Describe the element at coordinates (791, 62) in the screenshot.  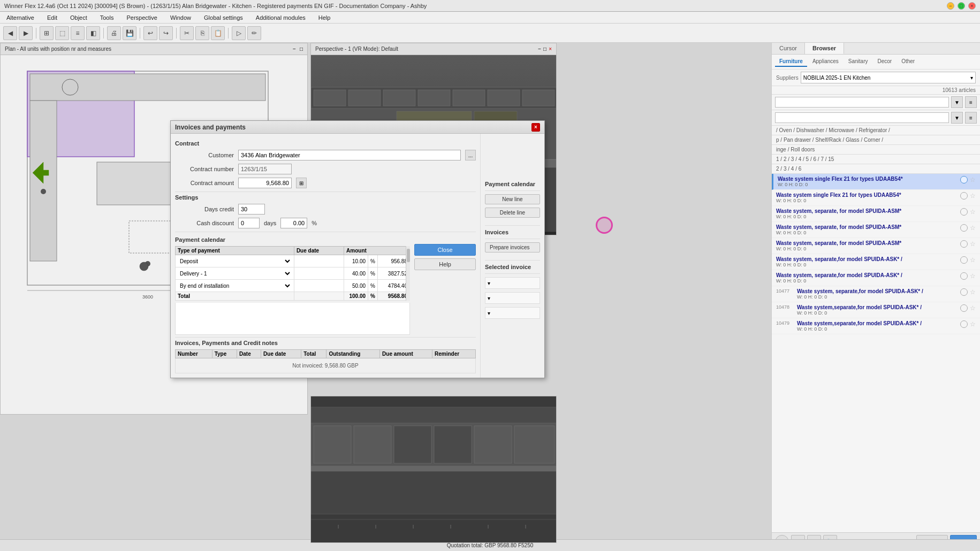
I see `cat-tab-furniture: Furniture` at that location.